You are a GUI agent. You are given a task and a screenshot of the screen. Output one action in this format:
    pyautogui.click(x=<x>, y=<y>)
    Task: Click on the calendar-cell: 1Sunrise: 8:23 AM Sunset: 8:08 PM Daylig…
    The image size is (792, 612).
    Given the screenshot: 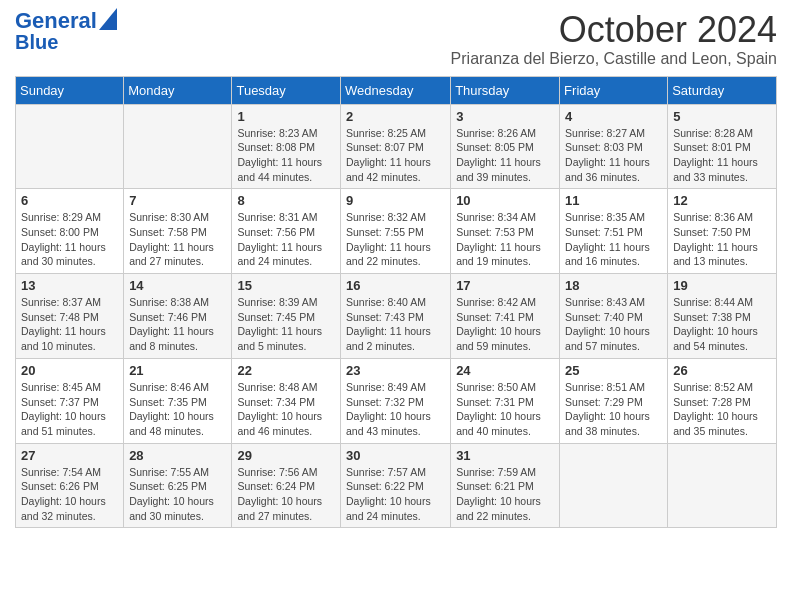 What is the action you would take?
    pyautogui.click(x=286, y=146)
    